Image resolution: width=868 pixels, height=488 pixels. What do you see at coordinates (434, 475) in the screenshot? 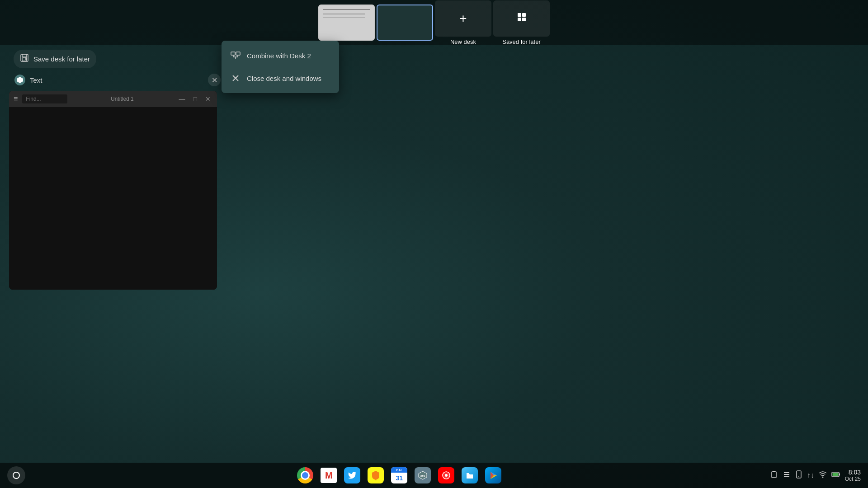
I see `taskbar: CAL 31 <t>` at bounding box center [434, 475].